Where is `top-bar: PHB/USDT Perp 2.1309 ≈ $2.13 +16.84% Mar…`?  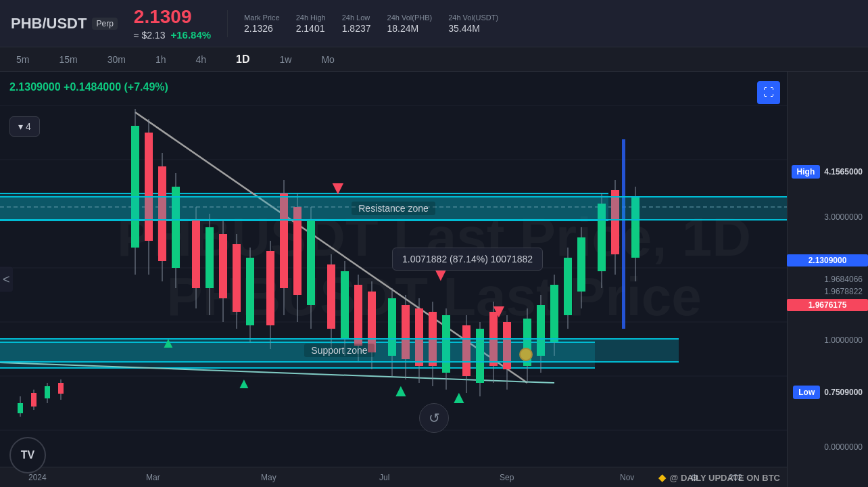
top-bar: PHB/USDT Perp 2.1309 ≈ $2.13 +16.84% Mar… is located at coordinates (434, 24).